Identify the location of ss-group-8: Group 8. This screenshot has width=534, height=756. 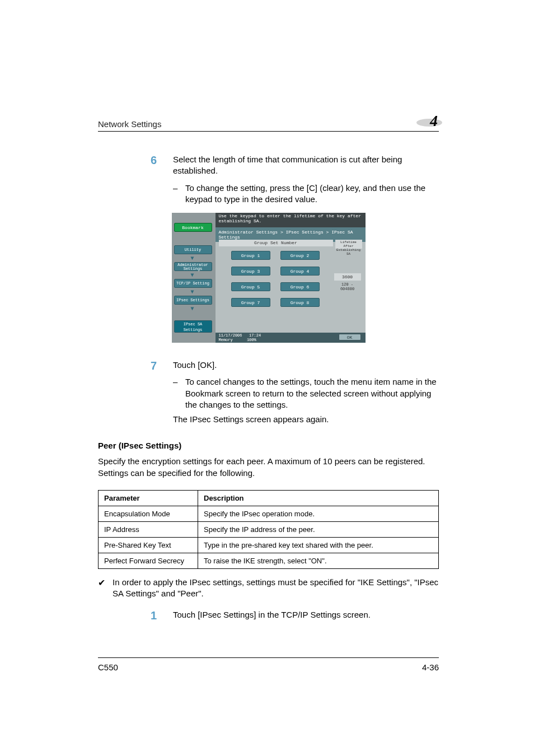
(300, 302).